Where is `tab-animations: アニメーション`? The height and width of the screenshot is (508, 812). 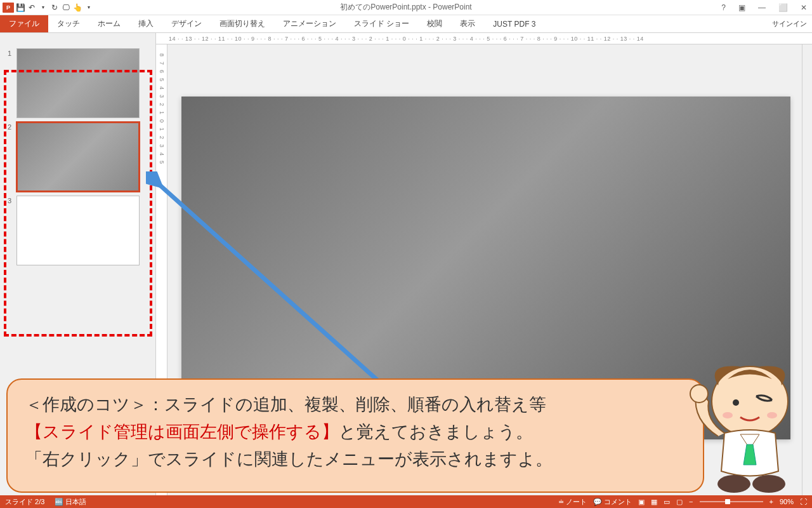
tab-animations: アニメーション is located at coordinates (310, 24).